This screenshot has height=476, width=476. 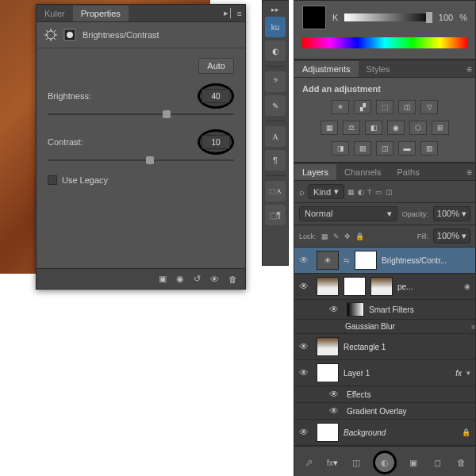 I want to click on layers-menu-icon: ≡, so click(x=470, y=172).